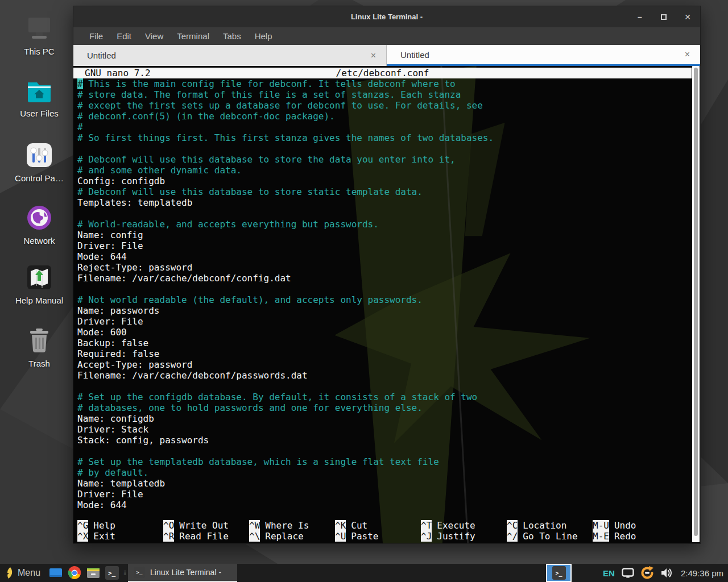 This screenshot has height=582, width=728. I want to click on terminal-line, so click(384, 289).